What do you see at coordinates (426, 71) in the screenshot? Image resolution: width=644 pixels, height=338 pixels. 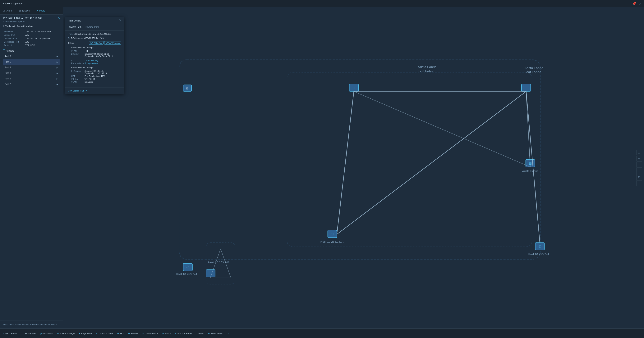 I see `svg-text: Leaf Fabric` at bounding box center [426, 71].